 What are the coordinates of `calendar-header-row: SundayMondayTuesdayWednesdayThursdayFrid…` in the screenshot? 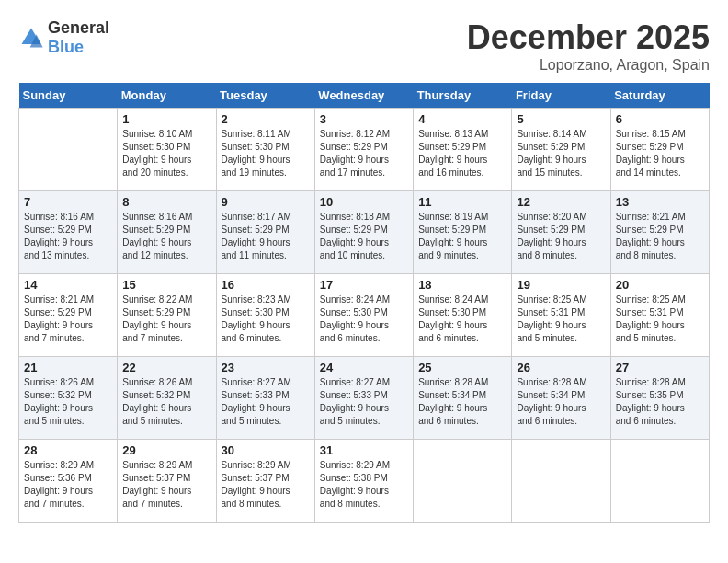 It's located at (364, 96).